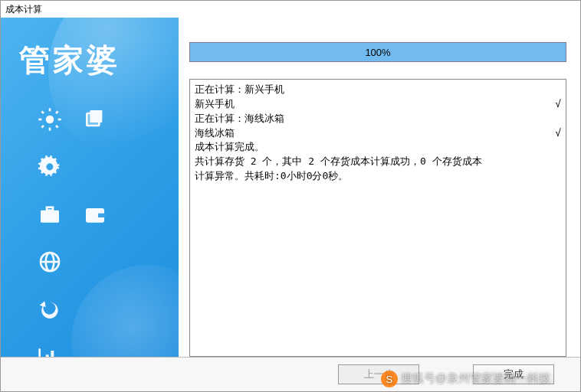  I want to click on log-line: 新兴手机√, so click(378, 104).